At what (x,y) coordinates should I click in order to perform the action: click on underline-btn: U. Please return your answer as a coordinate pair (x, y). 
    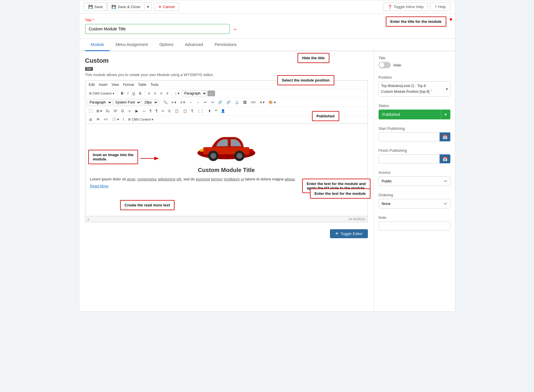
    Looking at the image, I should click on (134, 93).